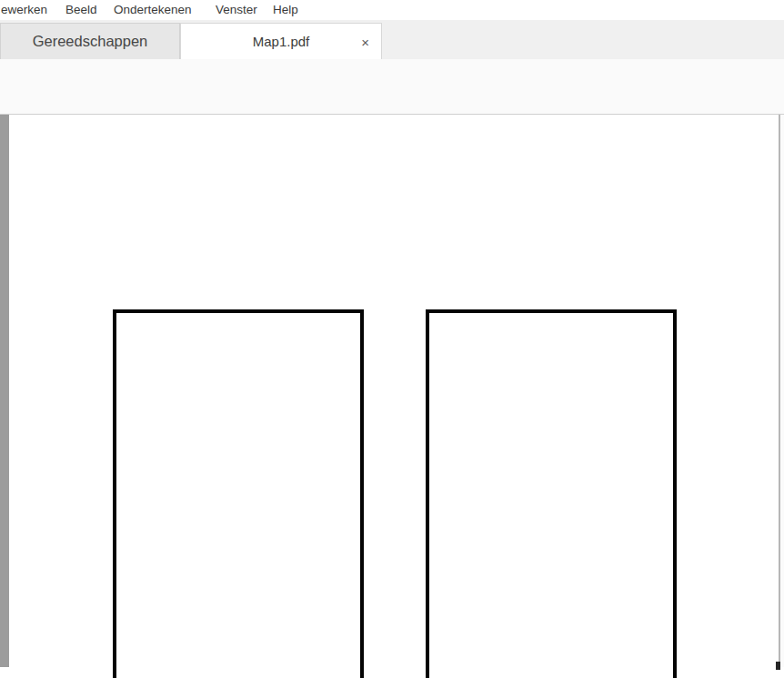  I want to click on tab-document-label: Map1.pdf, so click(282, 42).